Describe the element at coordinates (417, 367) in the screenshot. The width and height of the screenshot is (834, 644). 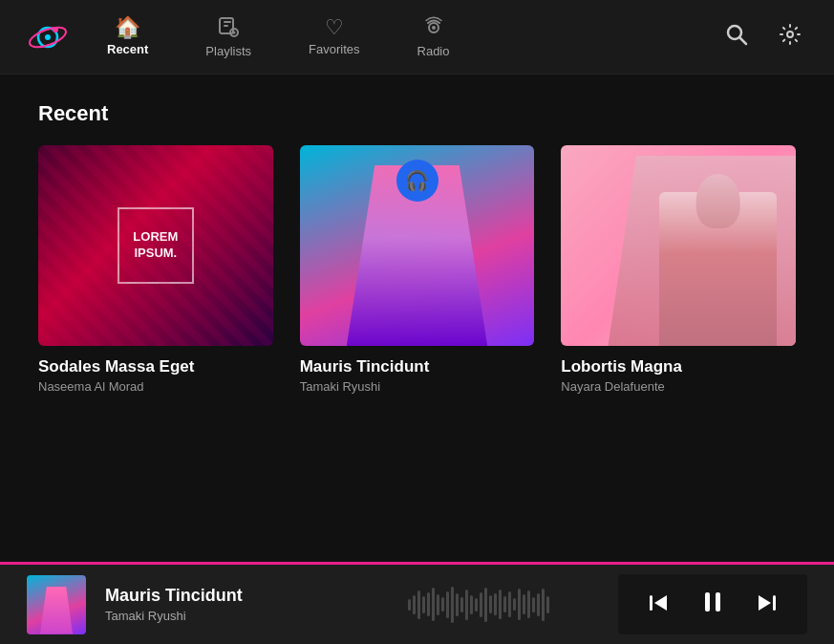
I see `card-title-2: Mauris Tincidunt` at that location.